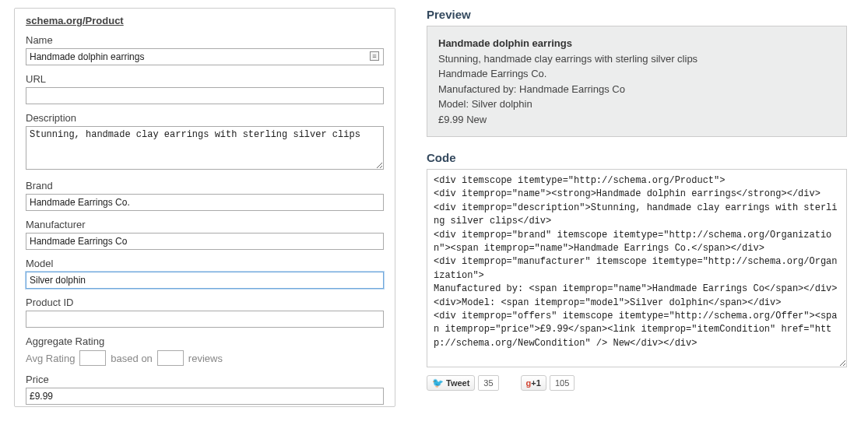 The width and height of the screenshot is (868, 446). Describe the element at coordinates (205, 341) in the screenshot. I see `aggregate-rating-label: Aggregate Rating` at that location.